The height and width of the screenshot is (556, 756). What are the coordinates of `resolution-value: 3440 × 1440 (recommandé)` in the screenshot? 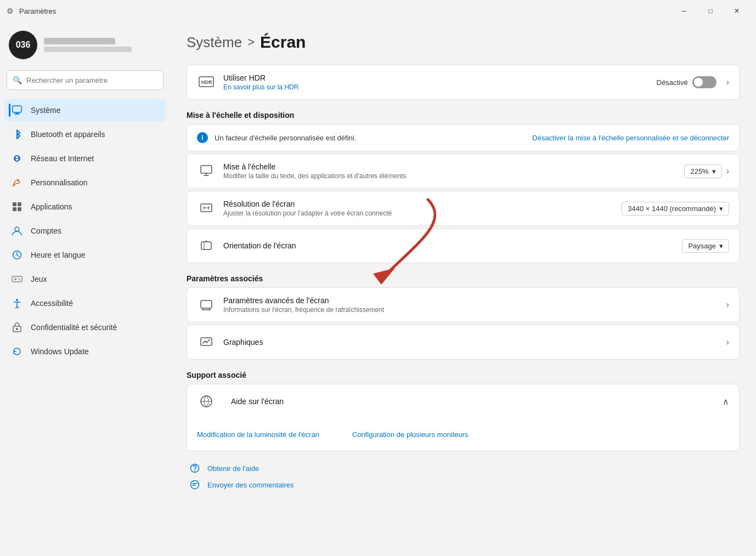 It's located at (672, 208).